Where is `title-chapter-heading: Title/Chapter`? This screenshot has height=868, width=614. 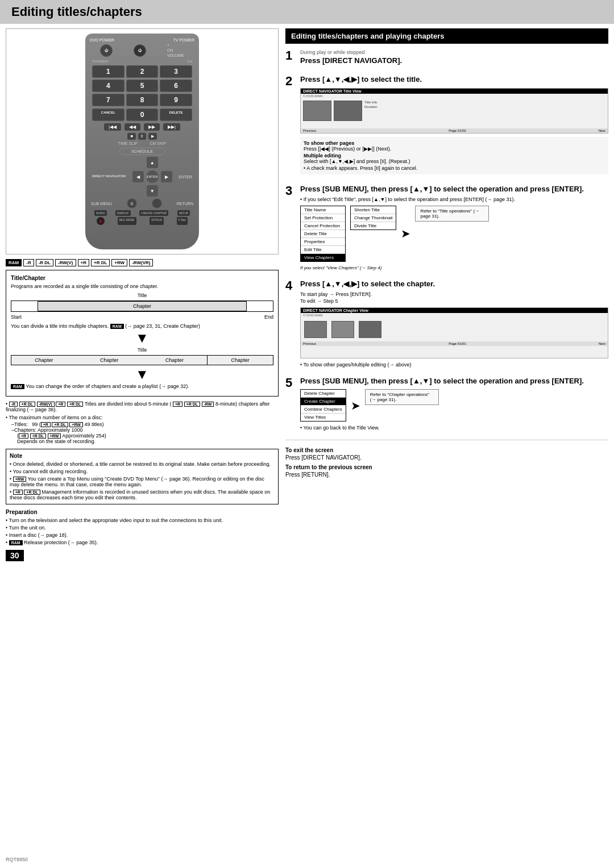 title-chapter-heading: Title/Chapter is located at coordinates (142, 278).